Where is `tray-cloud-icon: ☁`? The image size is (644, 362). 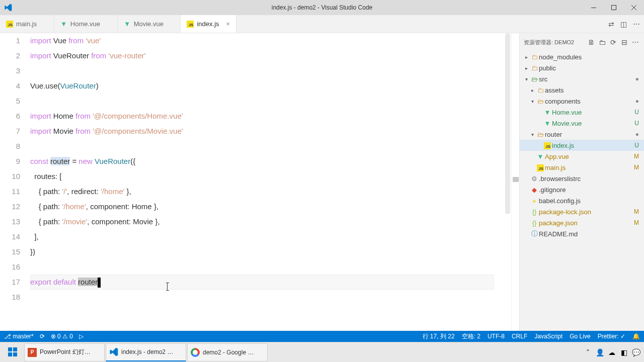 tray-cloud-icon: ☁ is located at coordinates (612, 352).